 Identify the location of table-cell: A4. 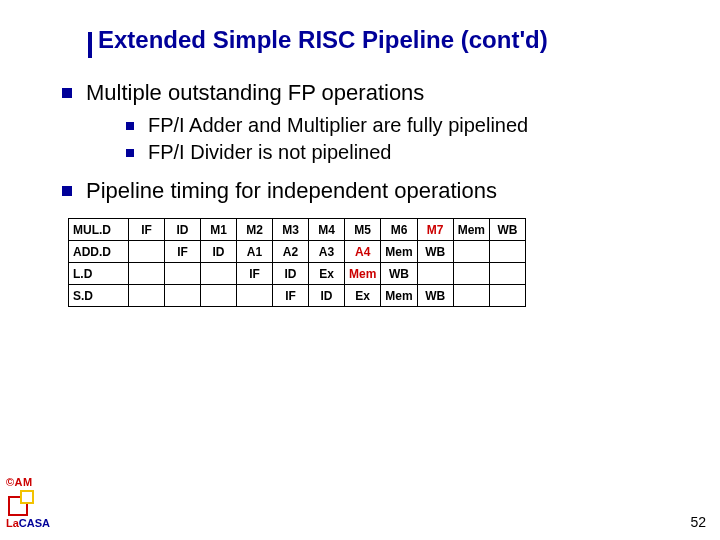
(363, 252).